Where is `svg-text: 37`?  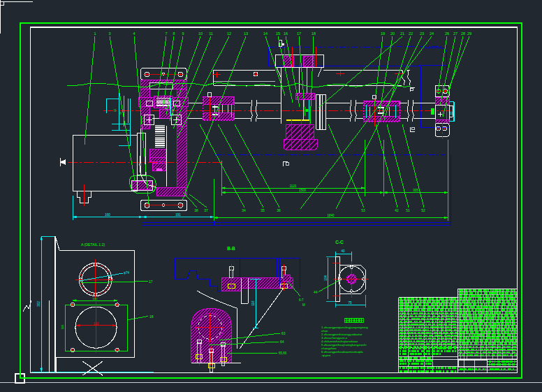
svg-text: 37 is located at coordinates (206, 210).